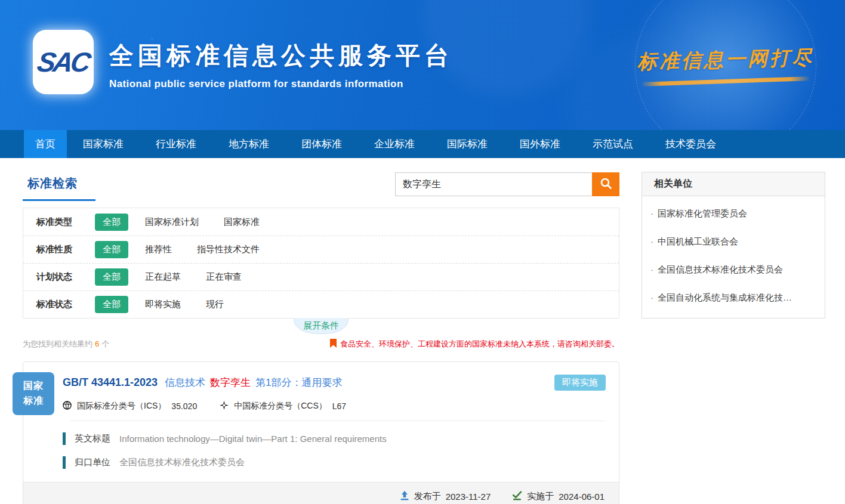 This screenshot has width=845, height=504. Describe the element at coordinates (321, 249) in the screenshot. I see `filter-row-standard-nature: 标准性质 全部 推荐性 指导性技术文件` at that location.